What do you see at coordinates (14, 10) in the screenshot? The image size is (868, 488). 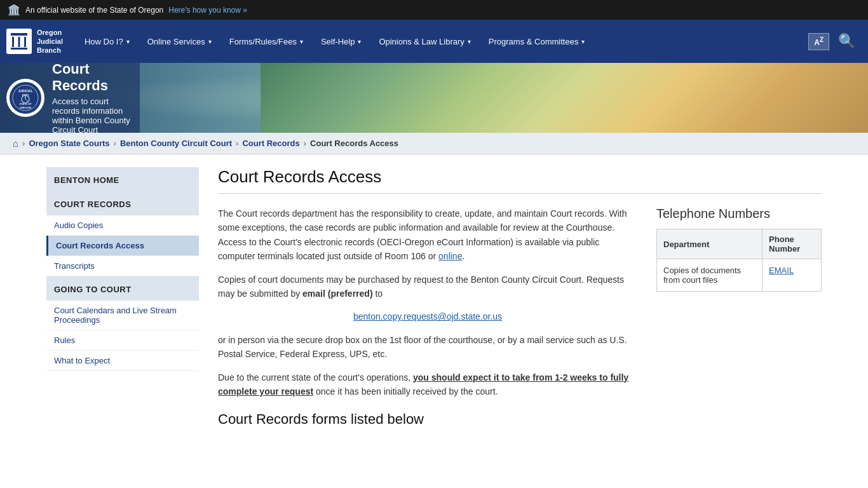 I see `state-flag-icon: 🏛️` at bounding box center [14, 10].